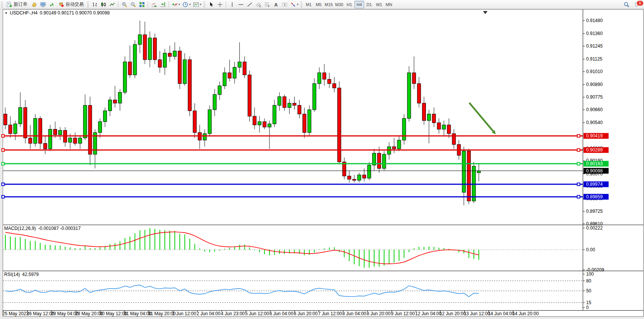 The width and height of the screenshot is (644, 319). Describe the element at coordinates (232, 5) in the screenshot. I see `vertical-line-icon` at that location.